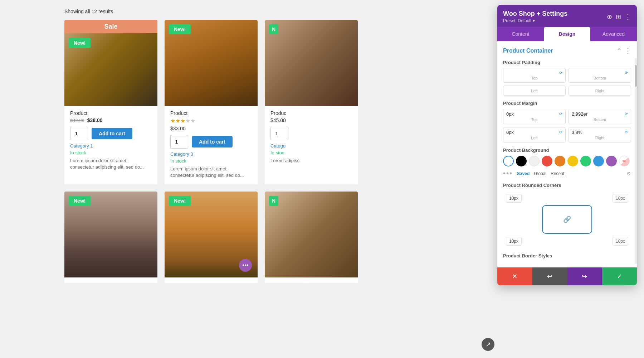 The height and width of the screenshot is (358, 644). Describe the element at coordinates (211, 102) in the screenshot. I see `product-card-2: New! Product ★★★★★ $33.00 Add to cart Ca…` at that location.